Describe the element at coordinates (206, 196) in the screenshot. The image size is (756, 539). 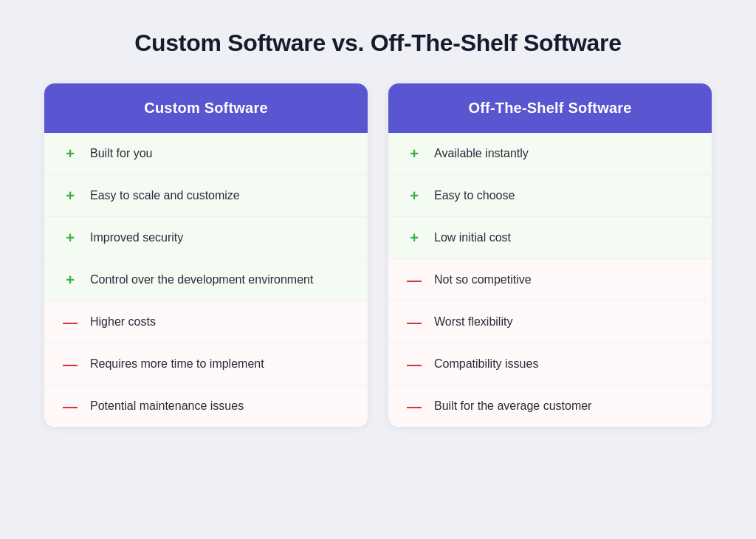
I see `list-item: +Easy to scale and customize` at that location.